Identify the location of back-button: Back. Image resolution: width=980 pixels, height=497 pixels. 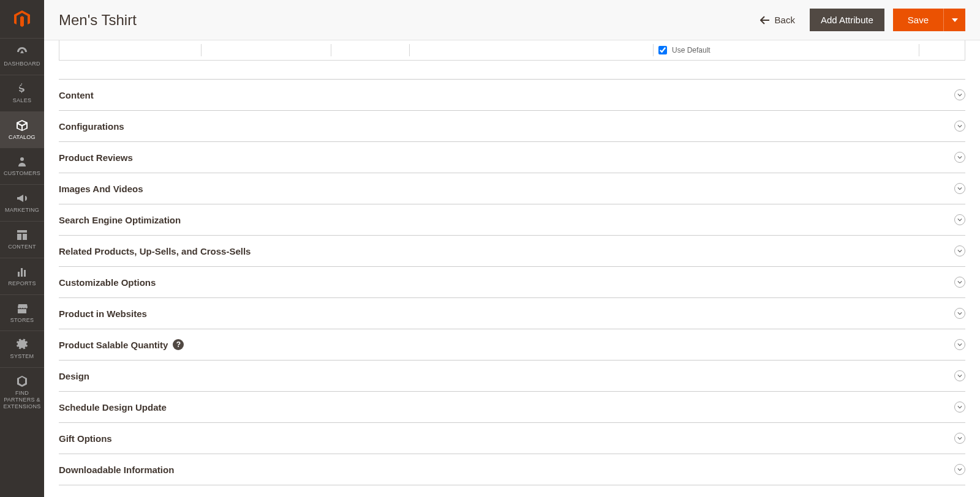
(778, 20).